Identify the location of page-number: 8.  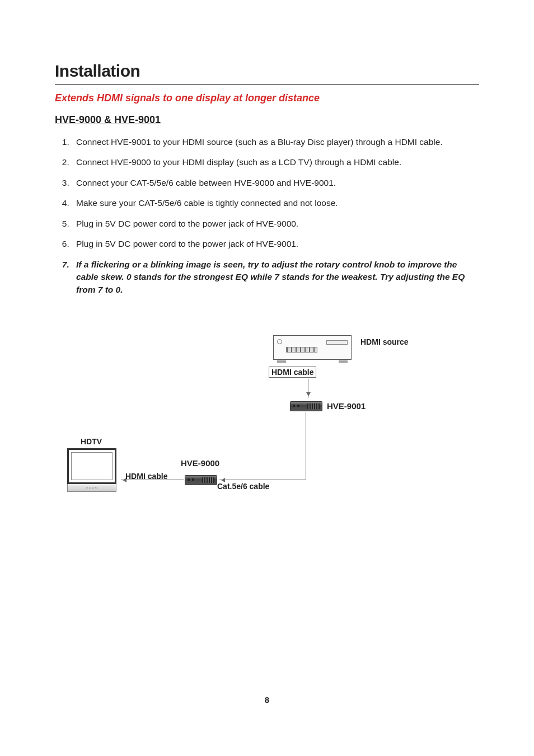
(267, 699).